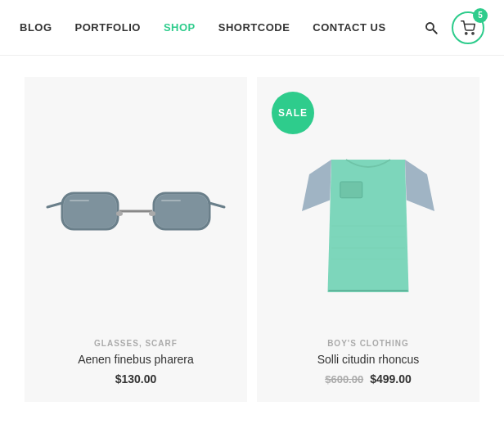 This screenshot has width=504, height=442. Describe the element at coordinates (203, 28) in the screenshot. I see `nav-links: BLOGPORTFOLIOSHOPSHORTCODECONTACT US` at that location.